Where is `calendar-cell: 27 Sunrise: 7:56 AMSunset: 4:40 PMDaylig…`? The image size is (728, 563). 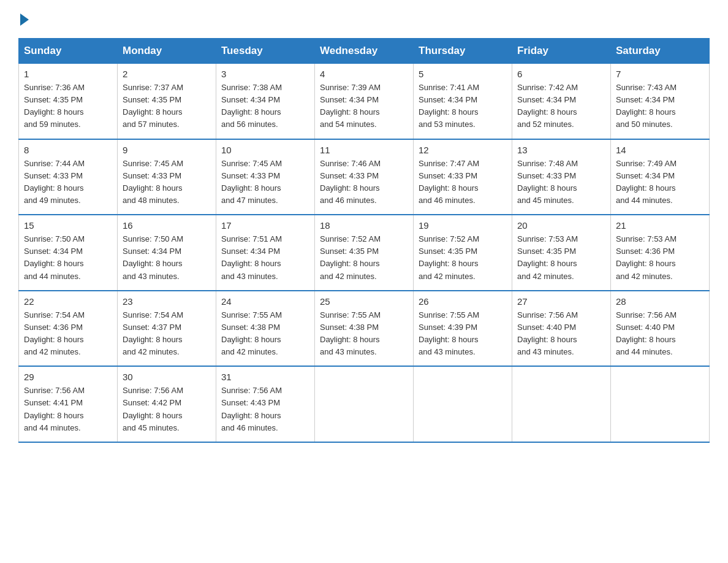
calendar-cell: 27 Sunrise: 7:56 AMSunset: 4:40 PMDaylig… is located at coordinates (561, 329).